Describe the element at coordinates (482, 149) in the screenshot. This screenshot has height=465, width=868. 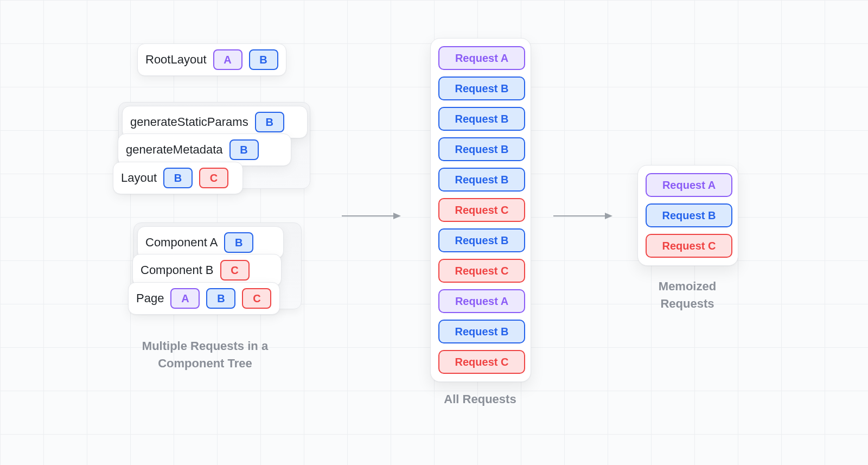
I see `all-request-item-3: Request B` at that location.